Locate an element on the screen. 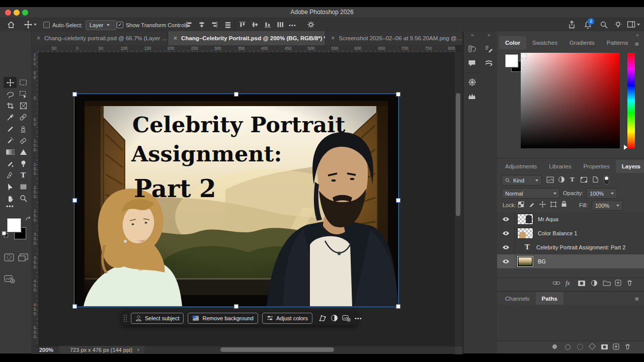  layer-row-bg: BG is located at coordinates (571, 261).